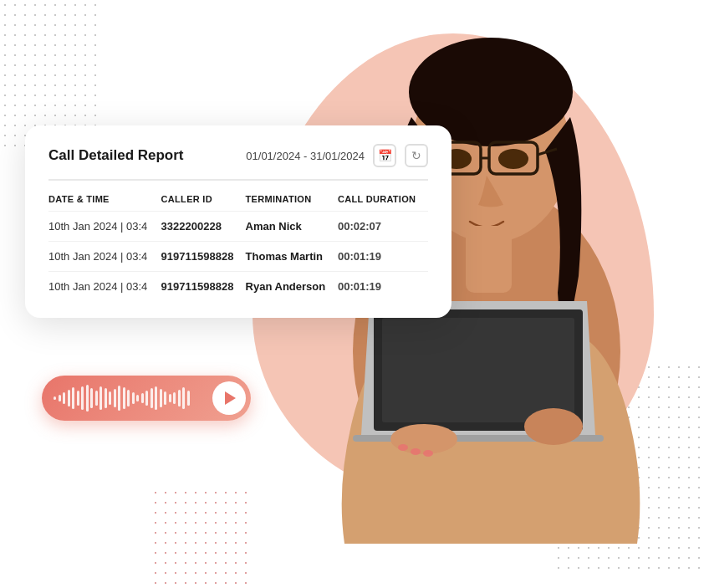  Describe the element at coordinates (238, 286) in the screenshot. I see `table-row: 10th Jan 2024 | 03:4 919711598828 Ryan A…` at that location.